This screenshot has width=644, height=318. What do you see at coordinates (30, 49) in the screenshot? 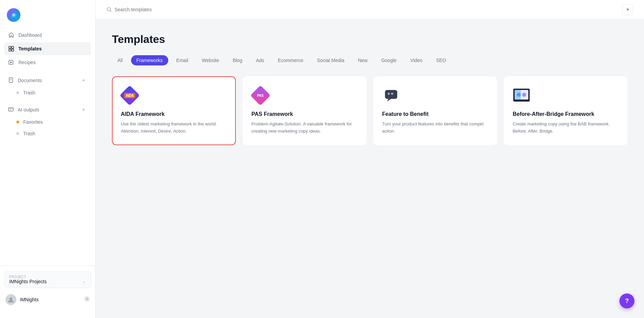
I see `nav-templates-label: Templates` at bounding box center [30, 49].